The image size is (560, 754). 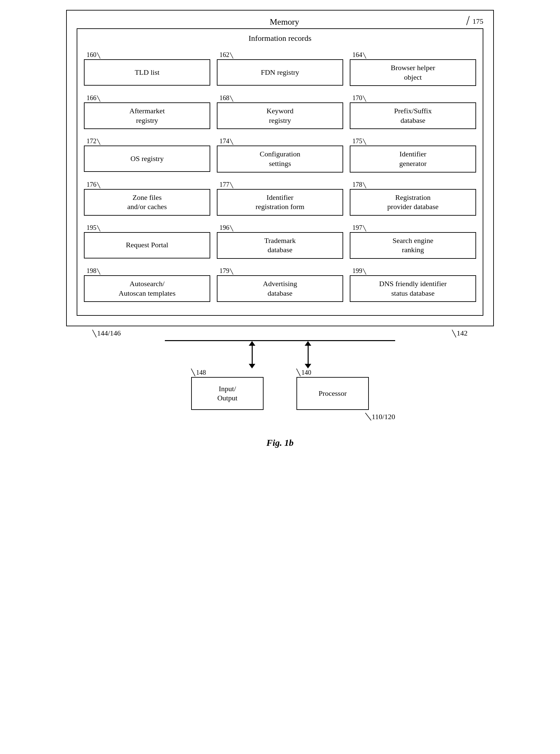 What do you see at coordinates (147, 240) in the screenshot?
I see `box-request-portal: 195 ╲ Request Portal` at bounding box center [147, 240].